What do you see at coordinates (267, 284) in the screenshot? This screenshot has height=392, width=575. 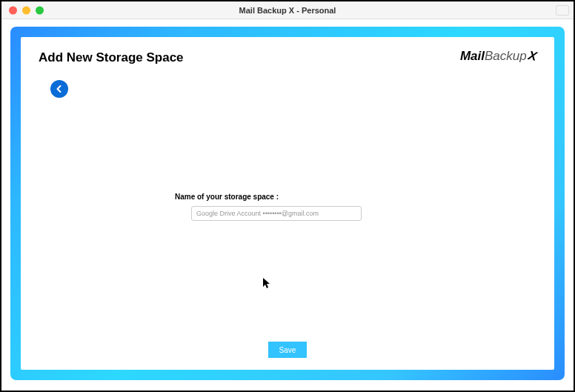 I see `cursor-icon` at bounding box center [267, 284].